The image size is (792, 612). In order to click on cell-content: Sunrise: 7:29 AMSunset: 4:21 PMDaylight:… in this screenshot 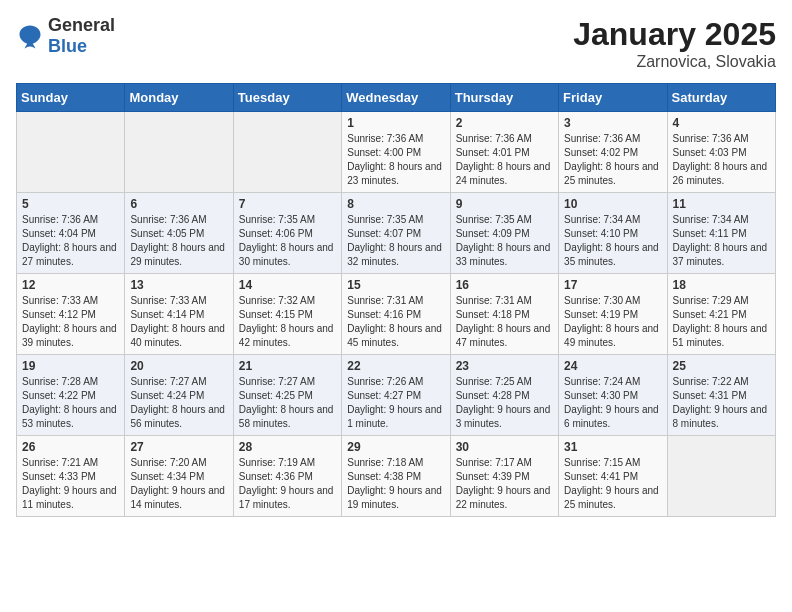, I will do `click(722, 322)`.